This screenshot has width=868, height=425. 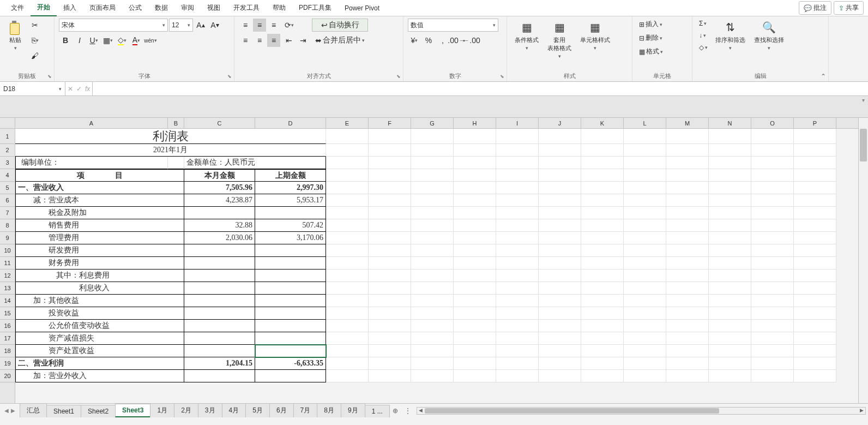 What do you see at coordinates (289, 40) in the screenshot?
I see `indent-decrease-button: ⇤` at bounding box center [289, 40].